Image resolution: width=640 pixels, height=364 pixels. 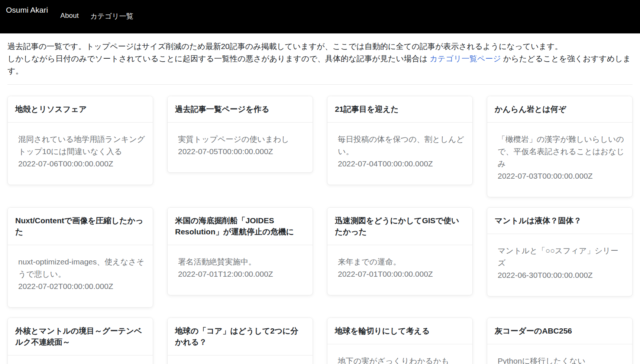 I want to click on article-title: 地殻とリソスフェア, so click(x=80, y=109).